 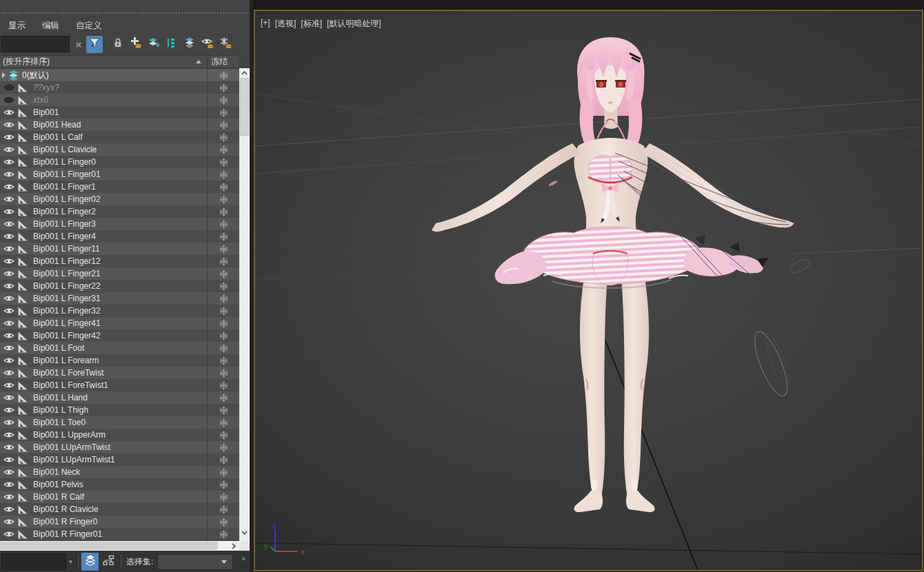 What do you see at coordinates (285, 23) in the screenshot?
I see `viewport-pov-label: [透视]` at bounding box center [285, 23].